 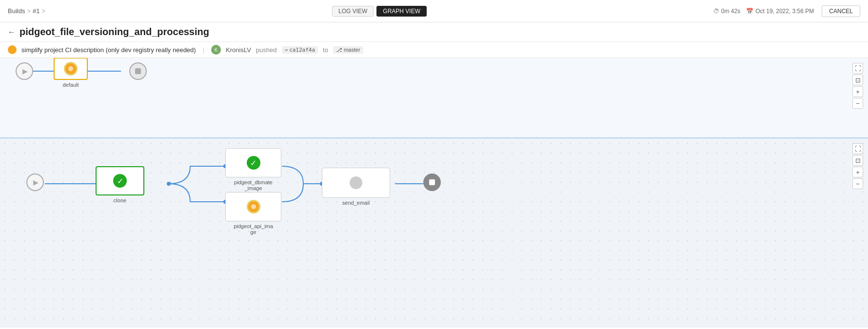 I want to click on clone-box: ✓, so click(x=120, y=181).